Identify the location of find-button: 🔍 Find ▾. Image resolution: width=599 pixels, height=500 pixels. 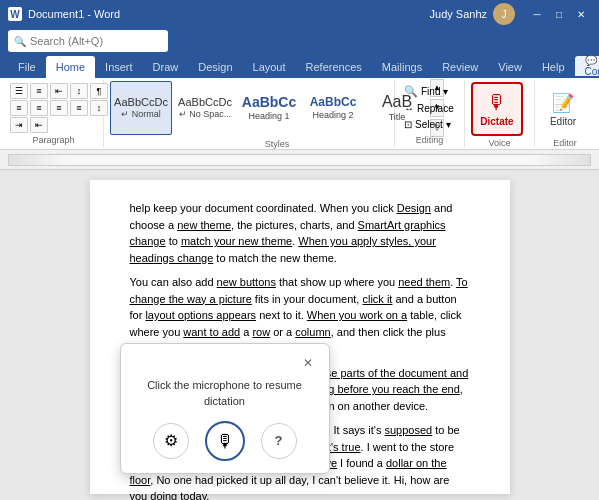
(429, 92).